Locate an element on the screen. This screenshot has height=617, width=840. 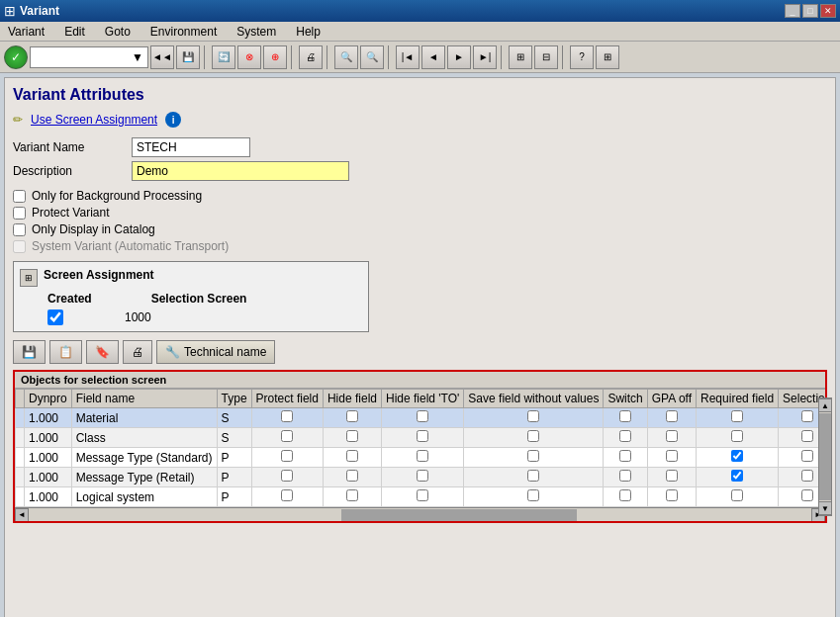
vertical-scrollbar: ▲ ▼ is located at coordinates (825, 457).